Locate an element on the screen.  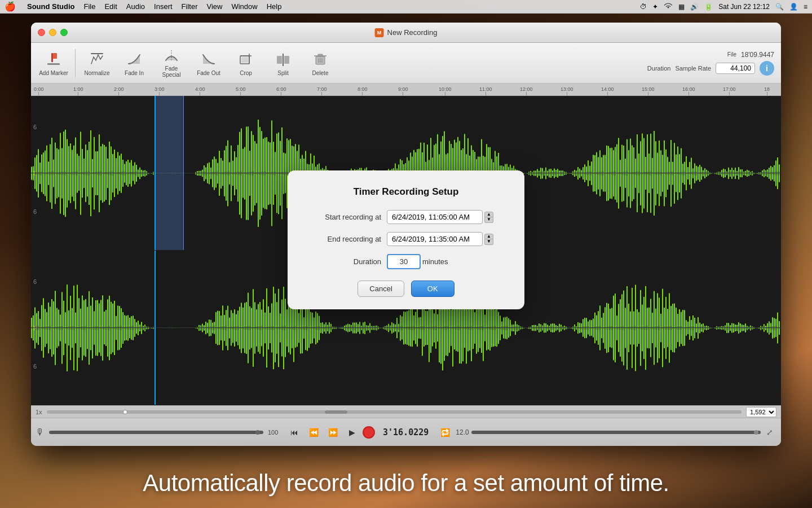
start-stepper-up: ▲ is located at coordinates (489, 214).